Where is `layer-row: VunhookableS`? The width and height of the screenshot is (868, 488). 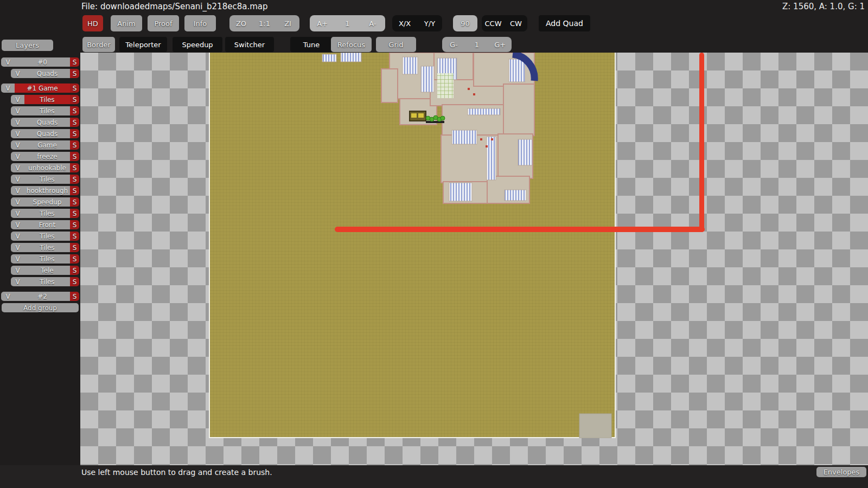 layer-row: VunhookableS is located at coordinates (45, 168).